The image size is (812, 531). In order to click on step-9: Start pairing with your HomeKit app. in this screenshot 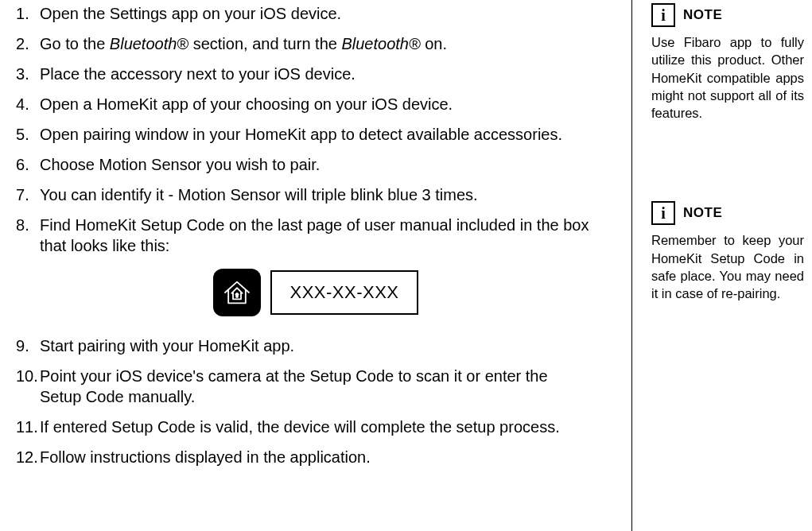, I will do `click(304, 346)`.